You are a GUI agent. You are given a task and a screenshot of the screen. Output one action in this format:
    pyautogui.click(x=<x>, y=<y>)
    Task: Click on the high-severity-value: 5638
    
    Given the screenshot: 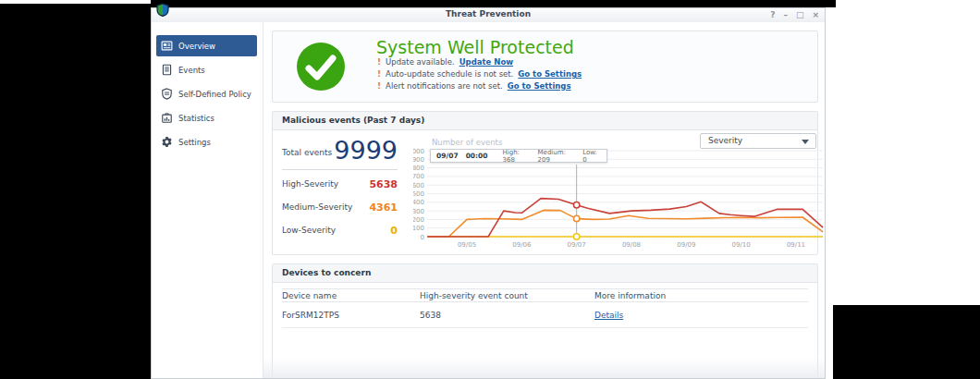 What is the action you would take?
    pyautogui.click(x=353, y=185)
    